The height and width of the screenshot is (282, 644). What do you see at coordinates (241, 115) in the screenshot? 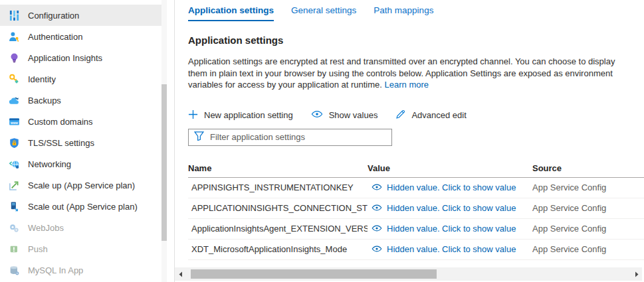
I see `new-application-setting-button: New application setting` at bounding box center [241, 115].